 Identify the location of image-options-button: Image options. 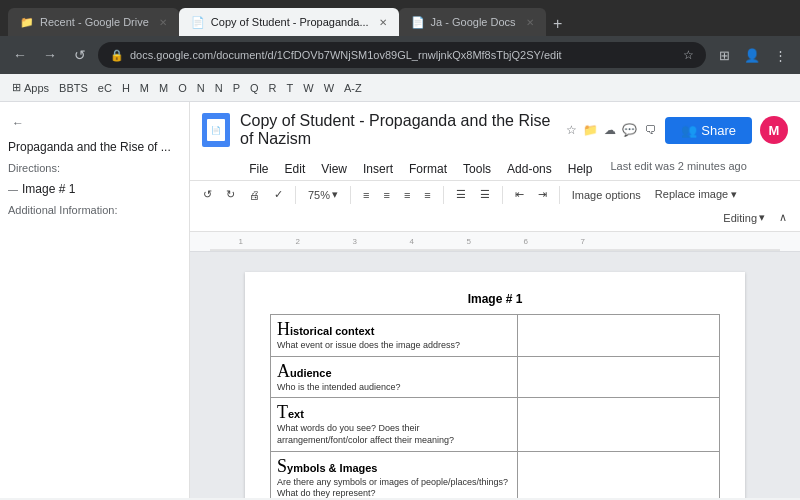
(606, 195).